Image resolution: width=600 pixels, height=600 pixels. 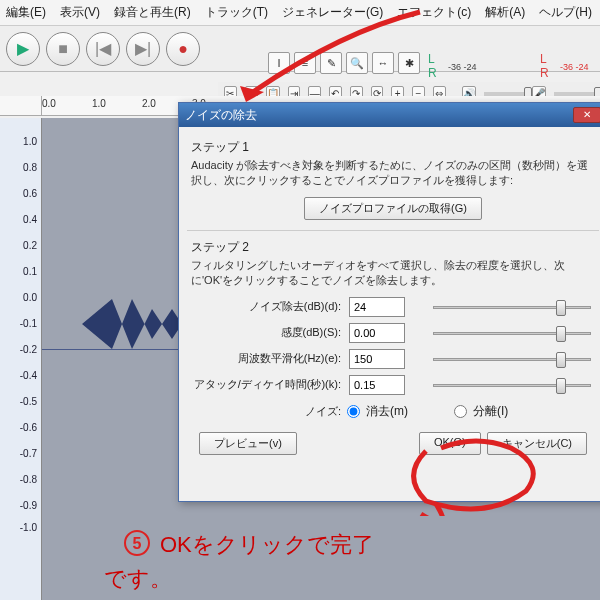 I want to click on step2-desc: フィルタリングしたいオーディオをすべて選択し、除去の程度を選択し、次に'OK'を…, so click(x=393, y=274).